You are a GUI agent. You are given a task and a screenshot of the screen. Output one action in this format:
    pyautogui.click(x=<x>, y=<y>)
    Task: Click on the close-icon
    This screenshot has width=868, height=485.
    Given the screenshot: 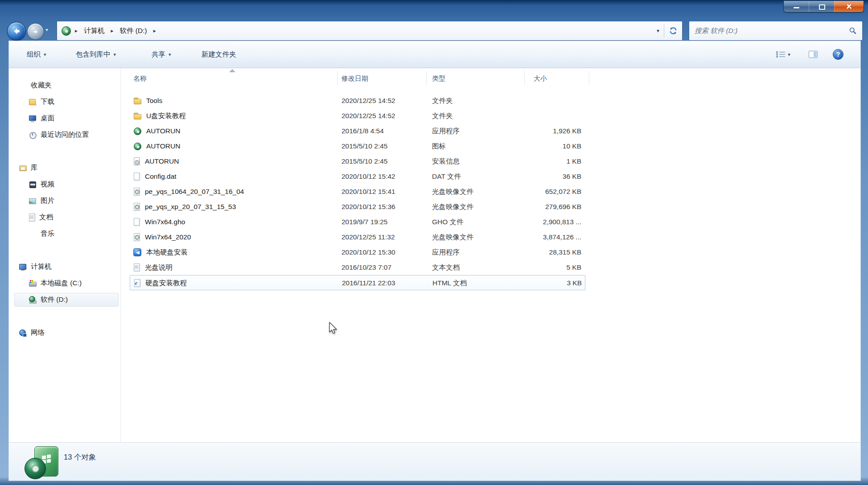 What is the action you would take?
    pyautogui.click(x=849, y=6)
    